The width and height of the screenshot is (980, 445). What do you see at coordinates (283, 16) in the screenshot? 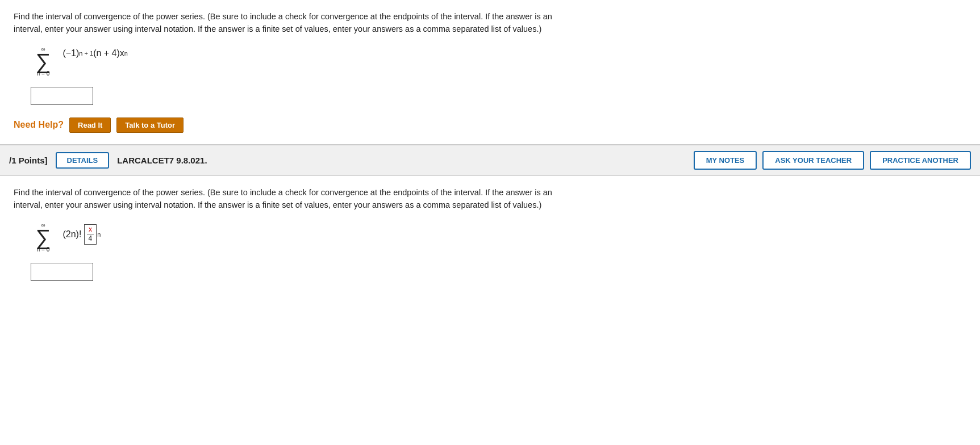
I see `problem-text-line1: Find the interval of convergence of the …` at bounding box center [283, 16].